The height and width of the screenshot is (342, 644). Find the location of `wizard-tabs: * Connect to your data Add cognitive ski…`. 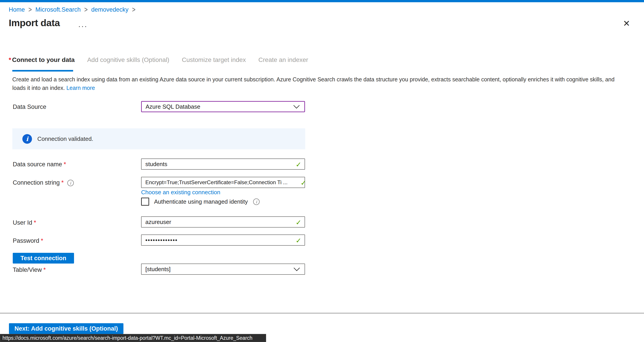

wizard-tabs: * Connect to your data Add cognitive ski… is located at coordinates (158, 60).